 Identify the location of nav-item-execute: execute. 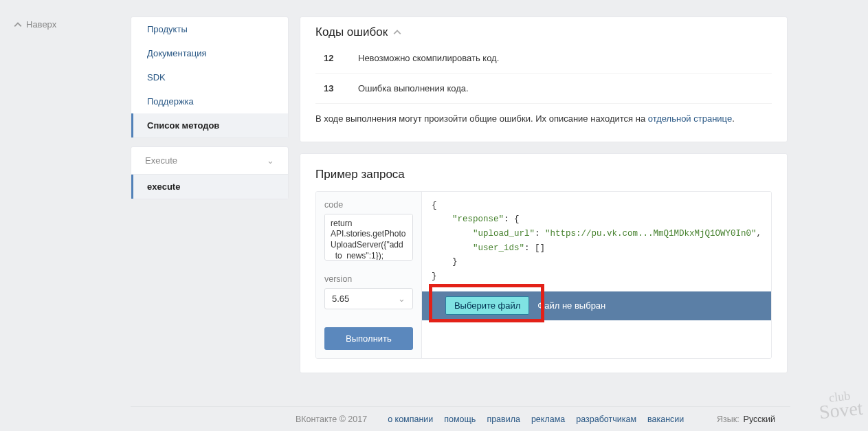
(210, 187).